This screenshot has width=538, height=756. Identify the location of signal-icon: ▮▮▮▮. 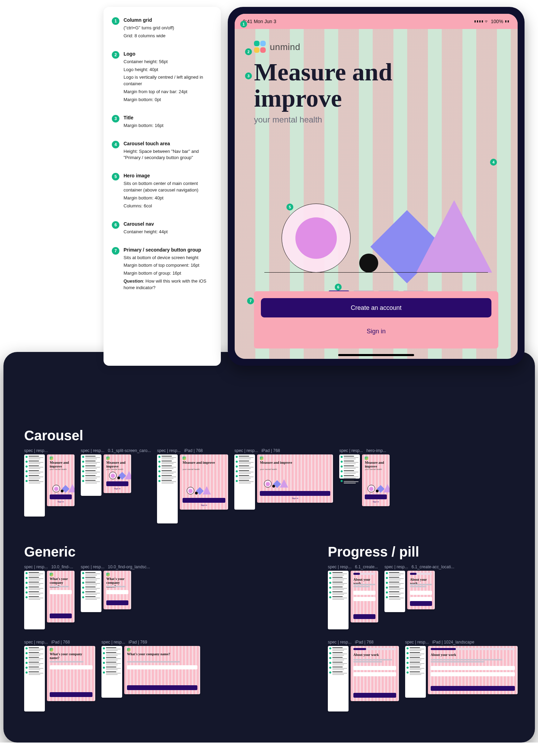
(479, 21).